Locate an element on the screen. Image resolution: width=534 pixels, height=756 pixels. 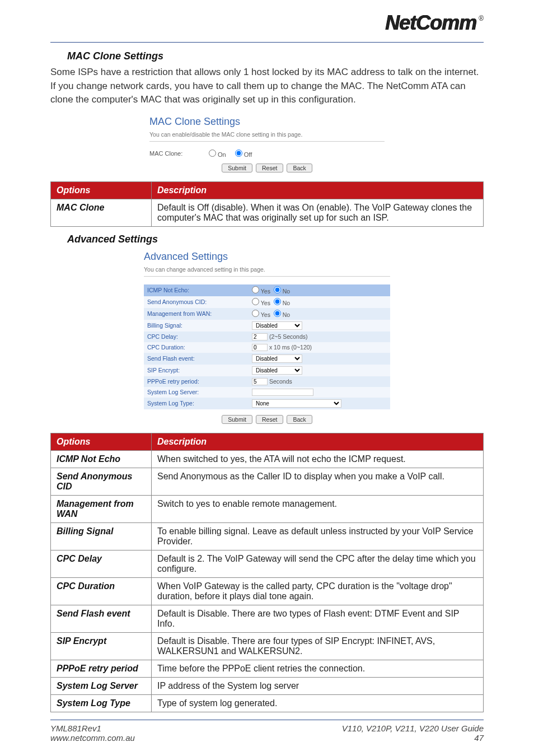
desc-cell: Default is Off (disable). When it was On… is located at coordinates (318, 213).